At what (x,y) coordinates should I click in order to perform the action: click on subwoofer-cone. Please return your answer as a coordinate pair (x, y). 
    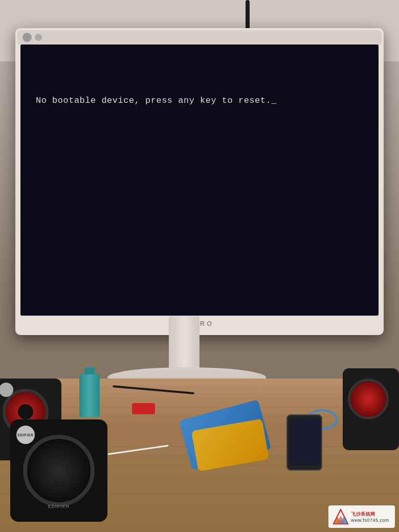
    Looking at the image, I should click on (59, 471).